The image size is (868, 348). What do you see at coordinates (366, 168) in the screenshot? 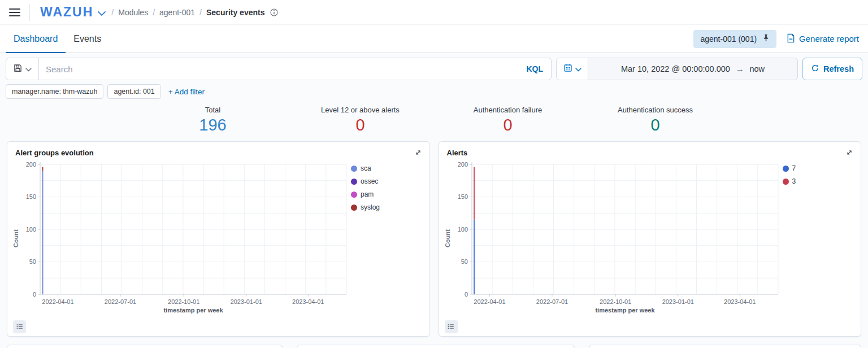
I see `legend-label: sca` at bounding box center [366, 168].